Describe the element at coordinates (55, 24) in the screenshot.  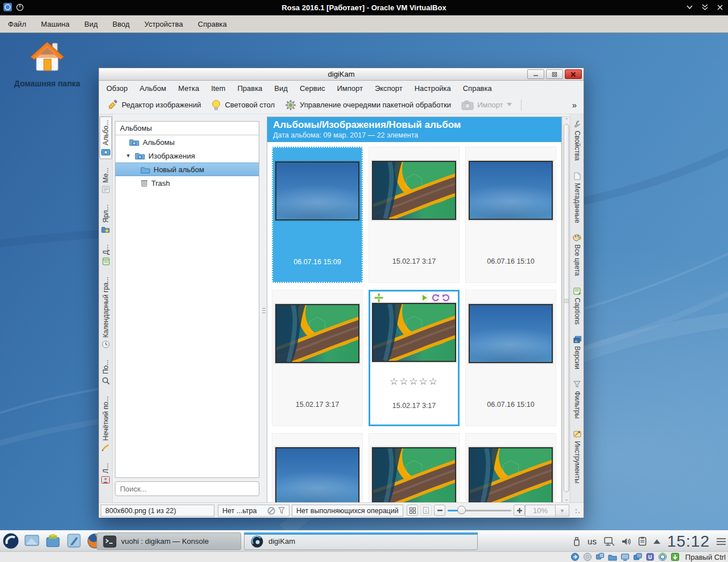
I see `vbox-menu-machine: Машина` at that location.